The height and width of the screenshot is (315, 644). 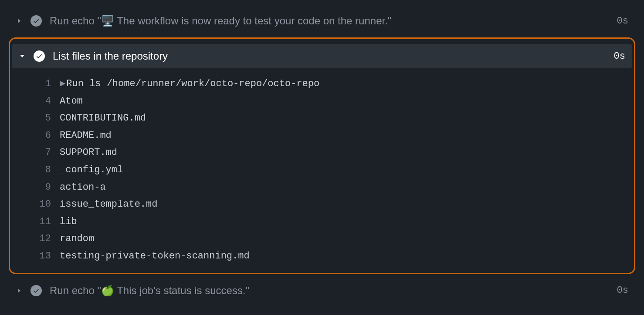 What do you see at coordinates (44, 239) in the screenshot?
I see `line-number: 12` at bounding box center [44, 239].